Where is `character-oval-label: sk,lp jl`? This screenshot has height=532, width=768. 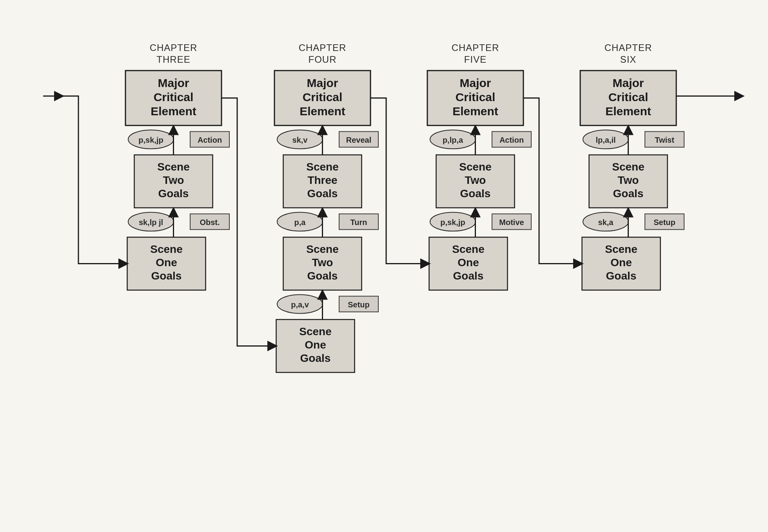
character-oval-label: sk,lp jl is located at coordinates (151, 222).